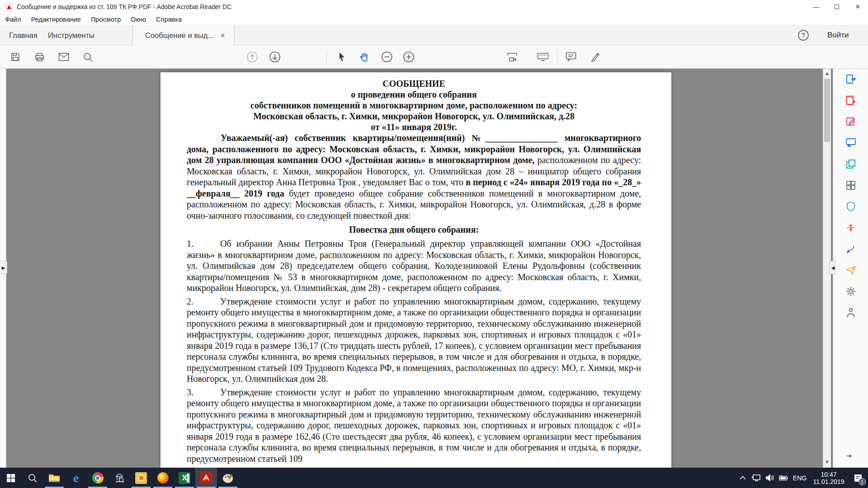  What do you see at coordinates (434, 7) in the screenshot?
I see `title-bar: Сообщение и выдержка из ст. 109 ТК РФ.PD…` at bounding box center [434, 7].